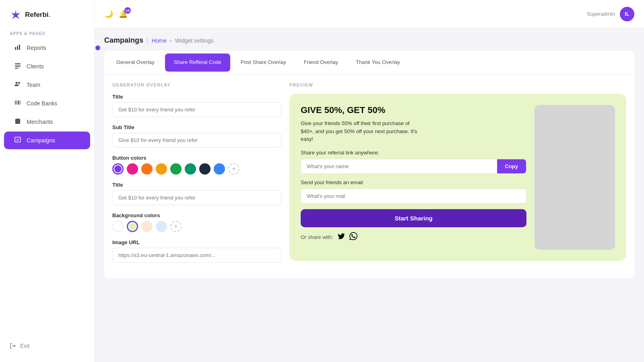 This screenshot has height=362, width=644. What do you see at coordinates (123, 14) in the screenshot?
I see `notification-bell: 🔔 14` at bounding box center [123, 14].